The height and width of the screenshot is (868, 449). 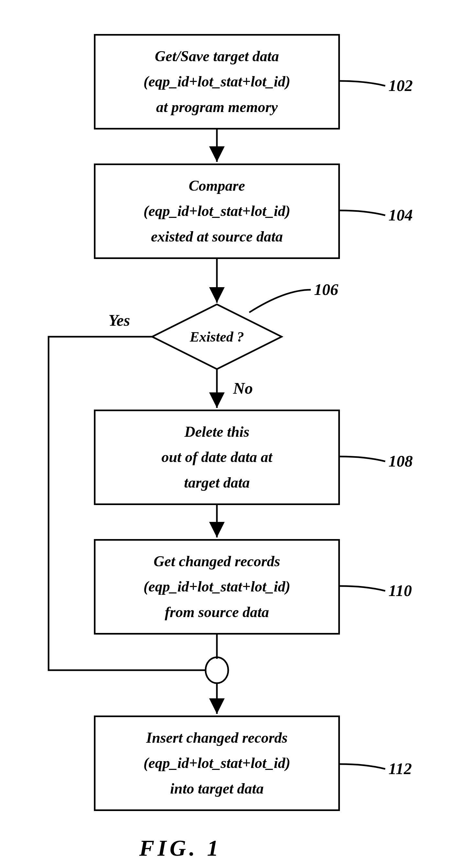 What do you see at coordinates (243, 388) in the screenshot?
I see `edge-label-no: No` at bounding box center [243, 388].